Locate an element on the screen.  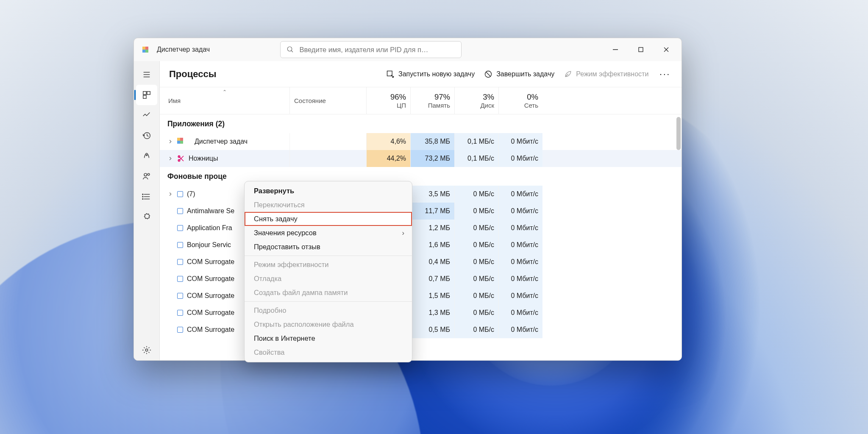
search-input is located at coordinates (377, 50).